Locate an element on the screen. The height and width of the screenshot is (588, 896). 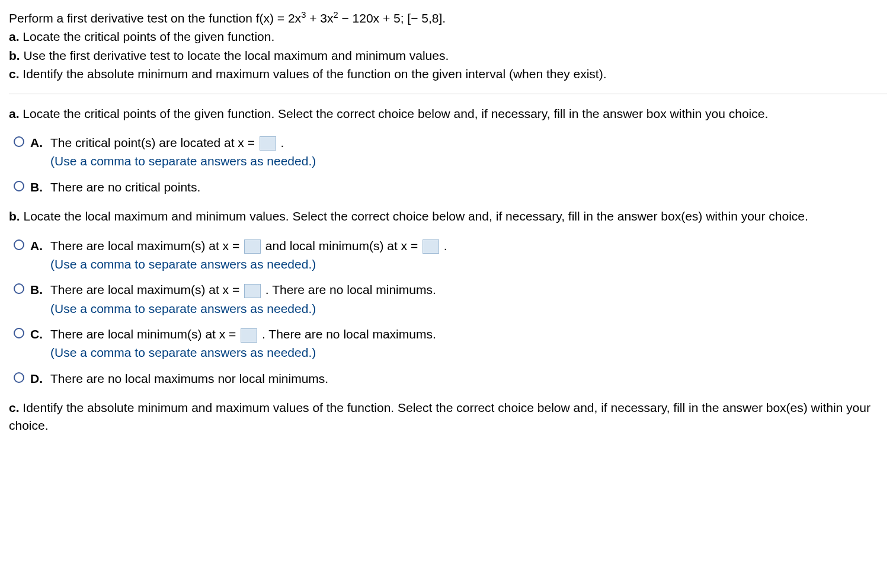
choice-text-after: . There are no local maximums. is located at coordinates (347, 334).